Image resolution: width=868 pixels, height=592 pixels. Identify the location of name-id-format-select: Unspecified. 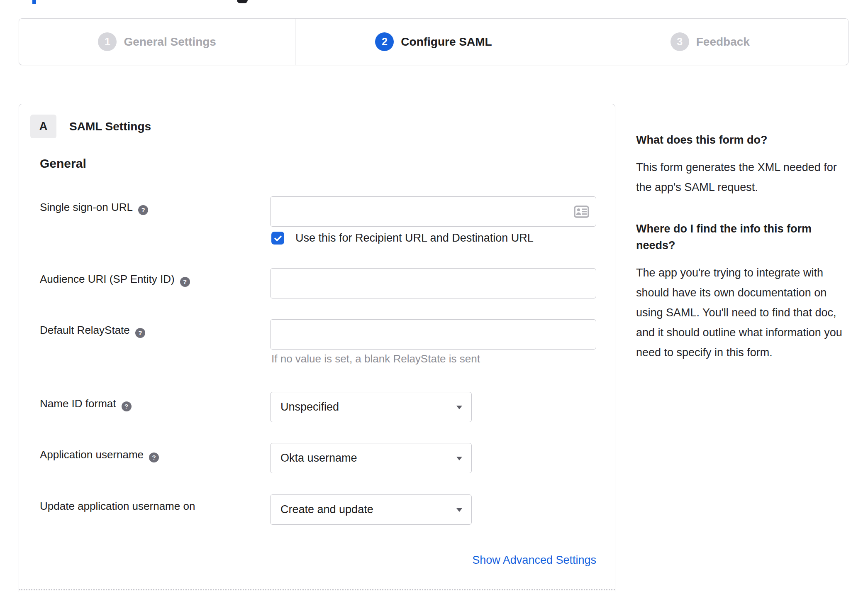
(371, 407).